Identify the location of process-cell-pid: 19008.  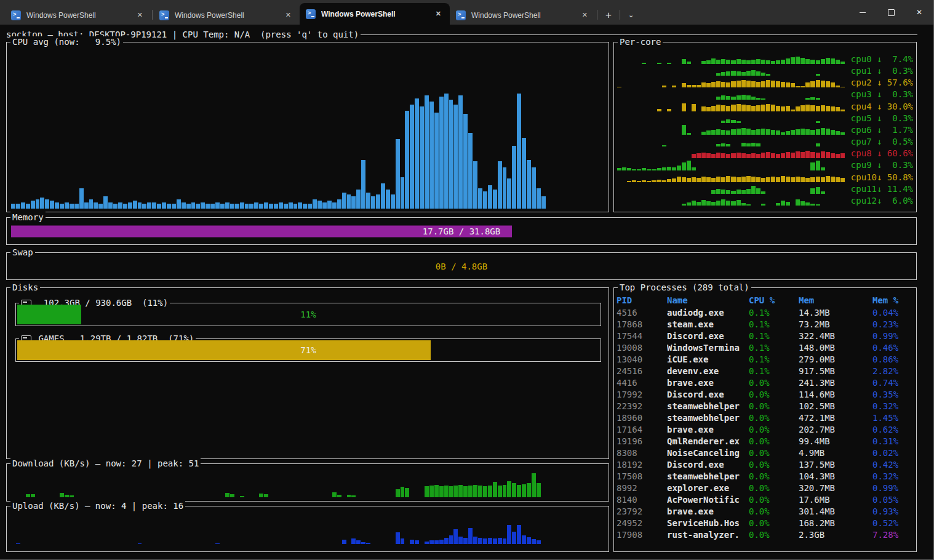
(642, 348).